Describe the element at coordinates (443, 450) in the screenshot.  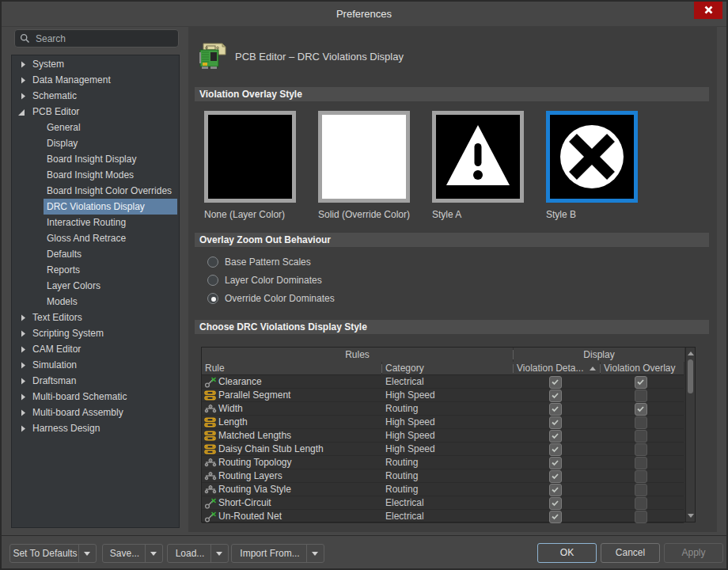
I see `table-row-daisy-chain-stub-length: Daisy Chain Stub LengthHigh Speed` at that location.